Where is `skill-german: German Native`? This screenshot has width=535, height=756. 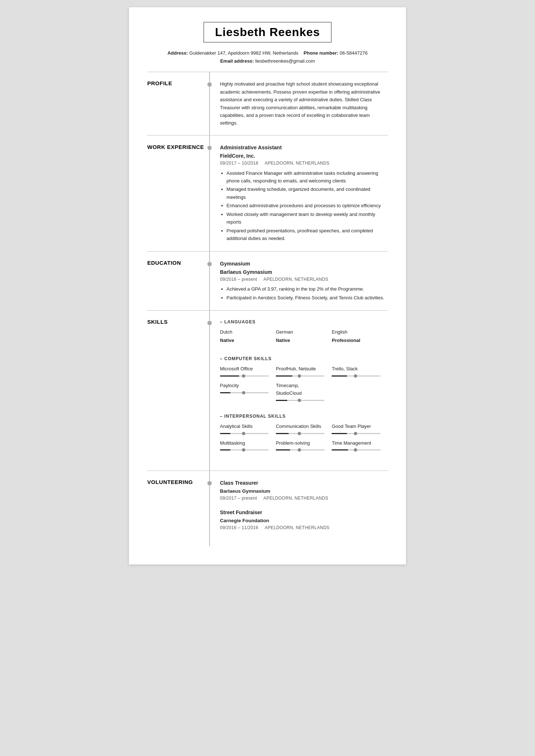 skill-german: German Native is located at coordinates (304, 336).